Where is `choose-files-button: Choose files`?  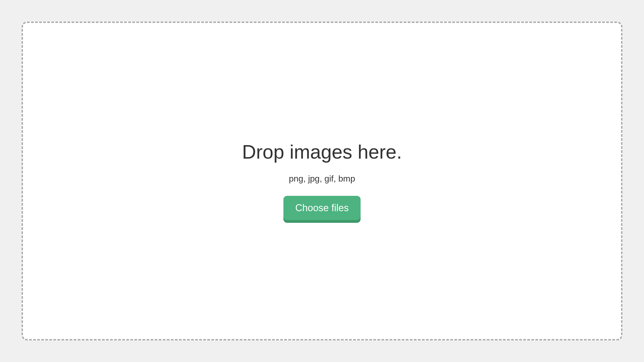 choose-files-button: Choose files is located at coordinates (322, 208).